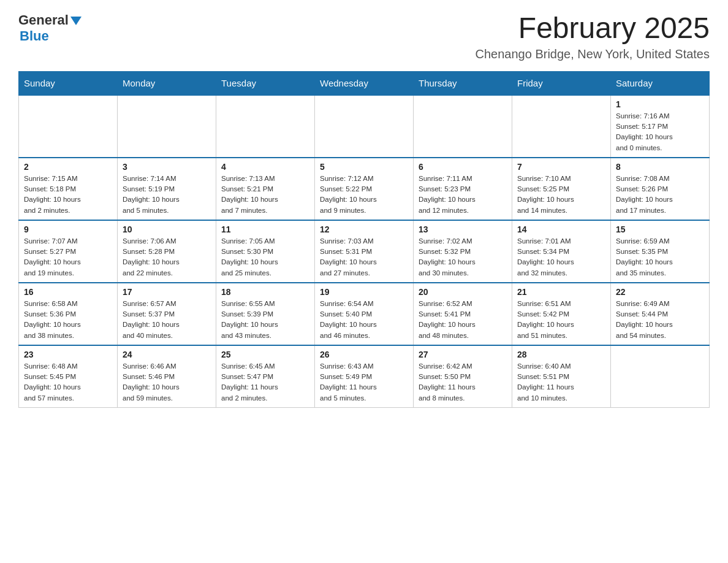  I want to click on column-header-wednesday: Wednesday, so click(364, 83).